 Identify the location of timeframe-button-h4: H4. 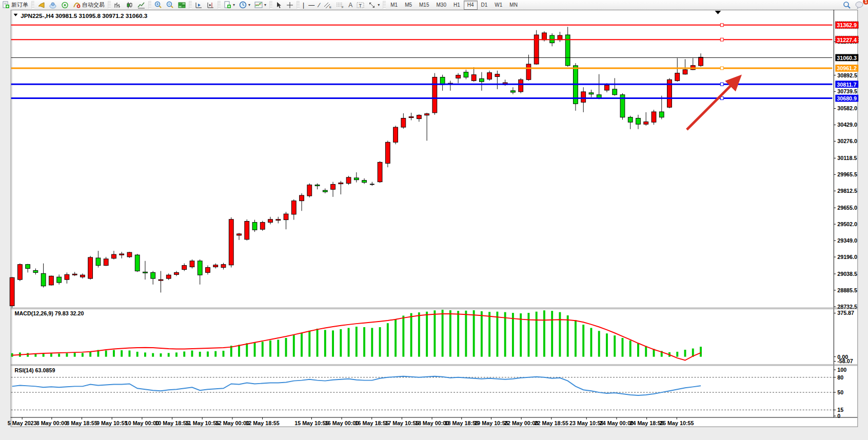
(471, 5).